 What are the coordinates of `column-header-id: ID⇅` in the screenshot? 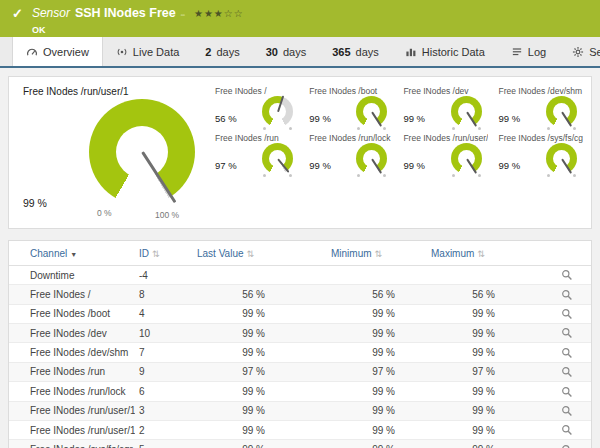 It's located at (162, 254).